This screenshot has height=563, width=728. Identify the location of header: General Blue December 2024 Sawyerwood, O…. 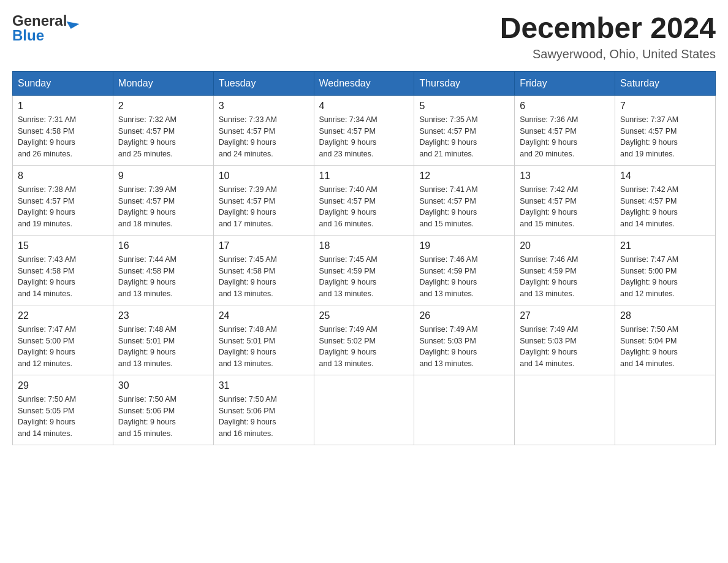
(364, 37).